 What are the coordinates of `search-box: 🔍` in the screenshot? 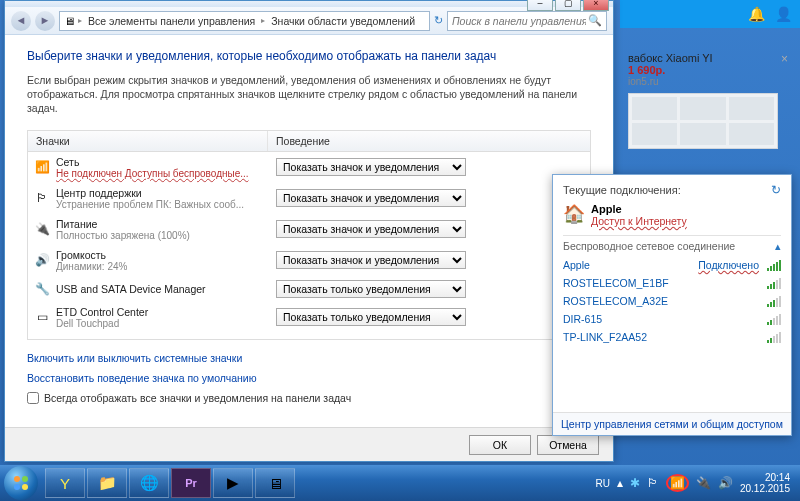 It's located at (527, 21).